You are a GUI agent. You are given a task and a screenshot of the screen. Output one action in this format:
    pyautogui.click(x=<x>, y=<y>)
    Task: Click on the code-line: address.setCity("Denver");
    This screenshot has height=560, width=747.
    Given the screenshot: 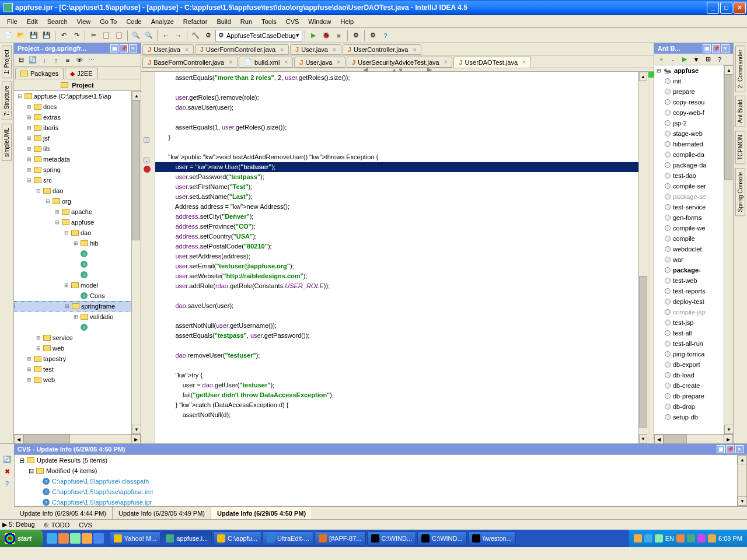 What is the action you would take?
    pyautogui.click(x=397, y=217)
    